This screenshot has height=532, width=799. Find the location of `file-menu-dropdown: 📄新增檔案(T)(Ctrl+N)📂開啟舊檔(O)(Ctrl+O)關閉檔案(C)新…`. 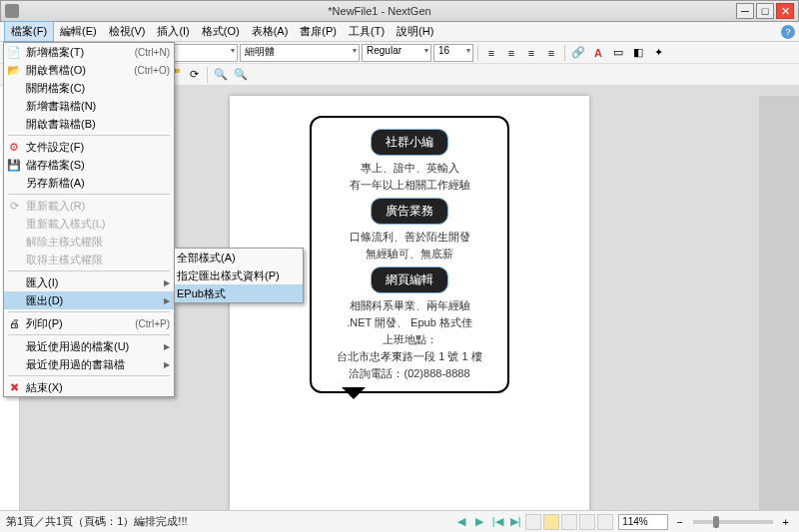

file-menu-dropdown: 📄新增檔案(T)(Ctrl+N)📂開啟舊檔(O)(Ctrl+O)關閉檔案(C)新… is located at coordinates (89, 220).